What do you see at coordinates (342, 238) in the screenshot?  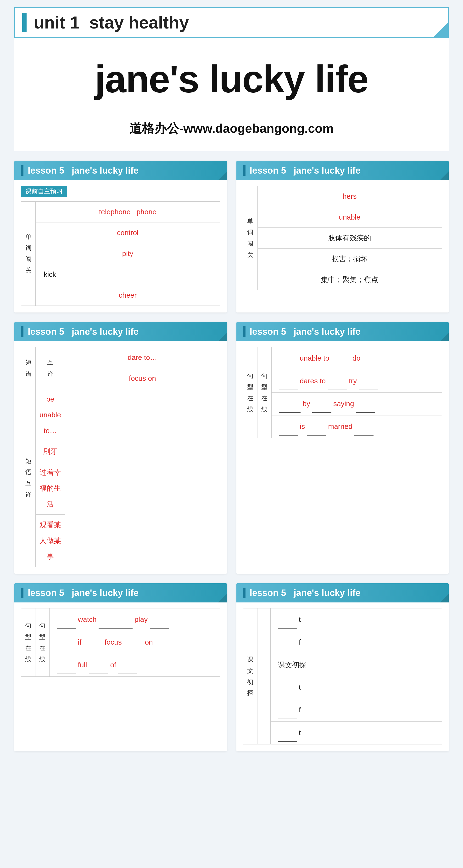 I see `table-row: 肢体有残疾的` at bounding box center [342, 238].